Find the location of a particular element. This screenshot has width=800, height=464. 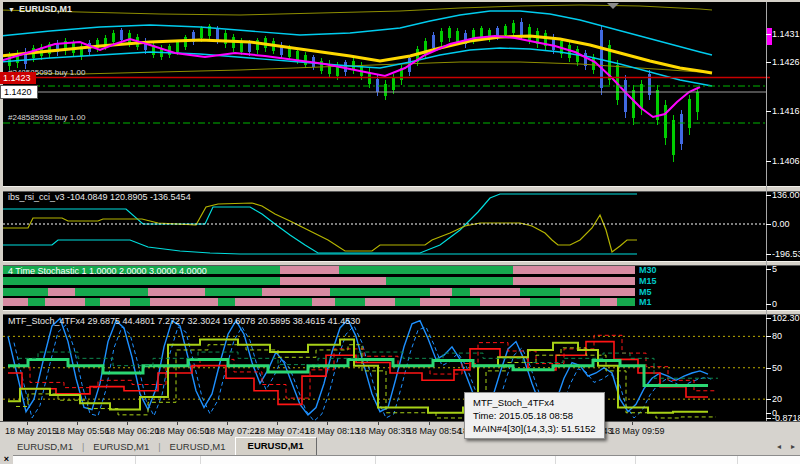

order-label-2: #248585938 buy 1.00 is located at coordinates (46, 118).